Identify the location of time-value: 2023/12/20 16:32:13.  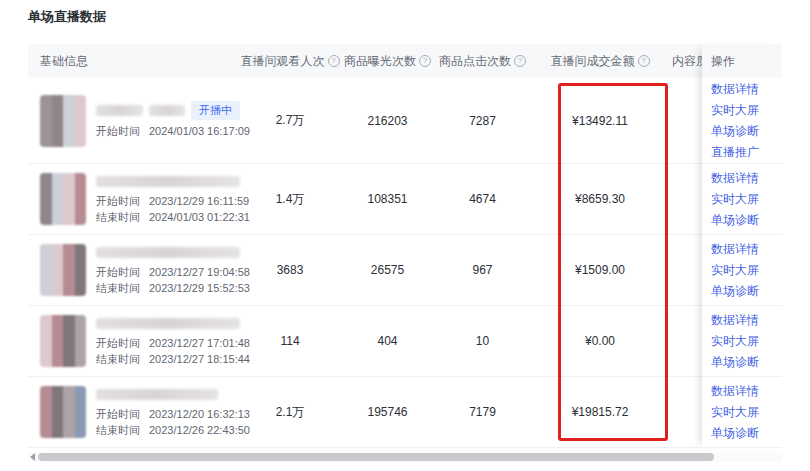
(200, 414).